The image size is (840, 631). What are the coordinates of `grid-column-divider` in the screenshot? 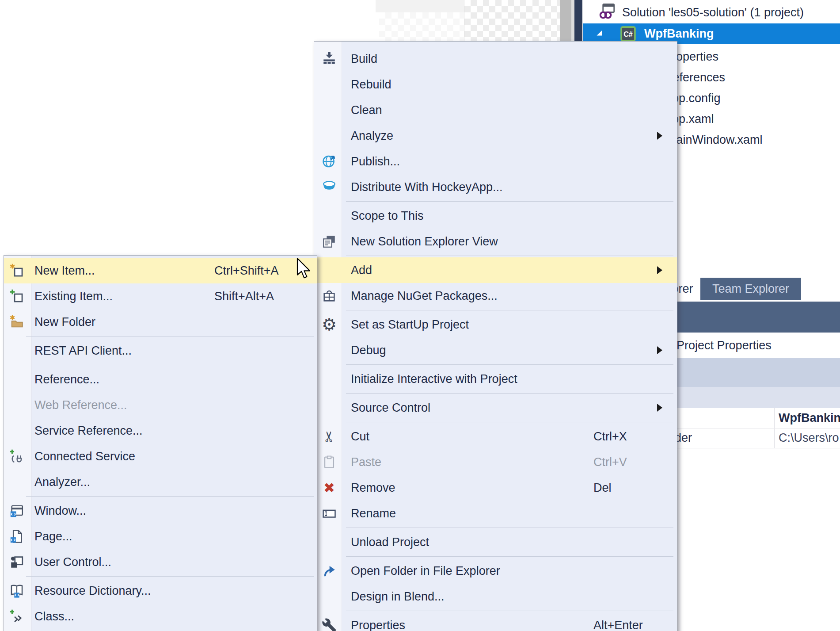 It's located at (775, 428).